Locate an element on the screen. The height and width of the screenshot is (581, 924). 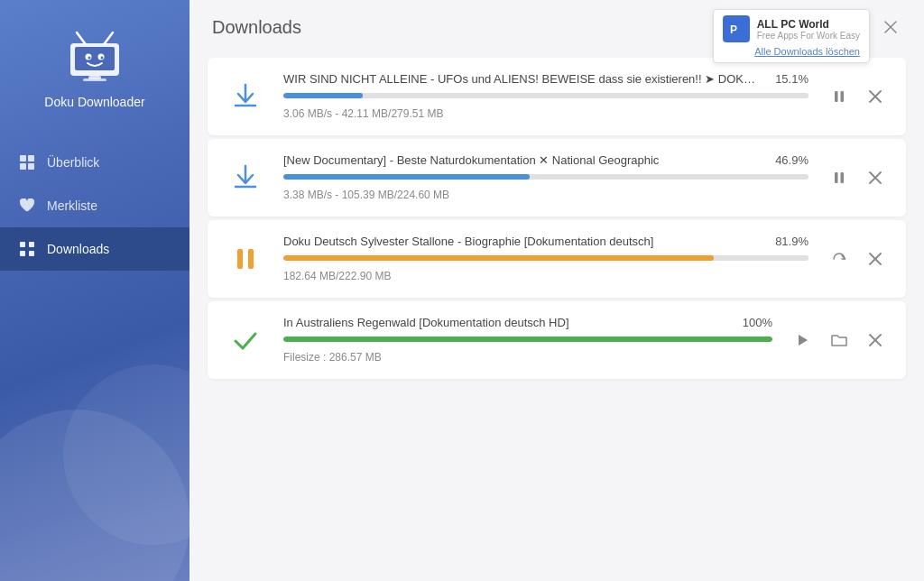
grid-icon is located at coordinates (27, 162).